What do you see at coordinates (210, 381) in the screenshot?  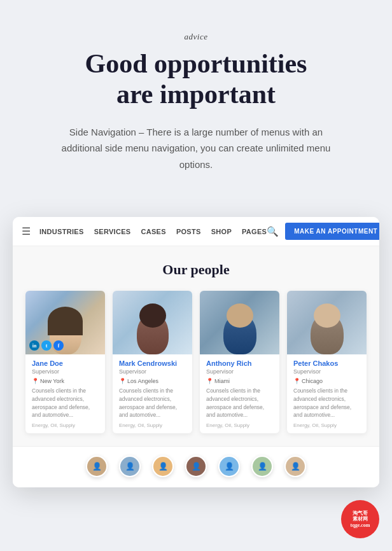 I see `location-icon-3: 📍` at bounding box center [210, 381].